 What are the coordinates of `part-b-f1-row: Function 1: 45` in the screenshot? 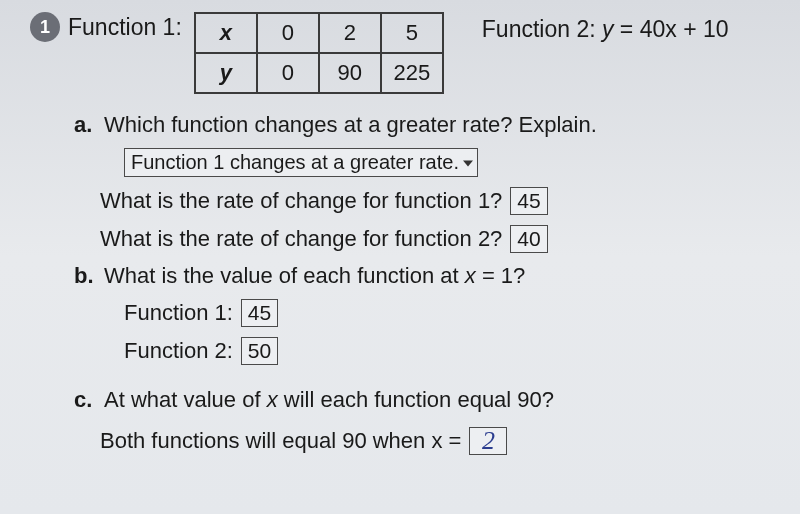 It's located at (452, 313).